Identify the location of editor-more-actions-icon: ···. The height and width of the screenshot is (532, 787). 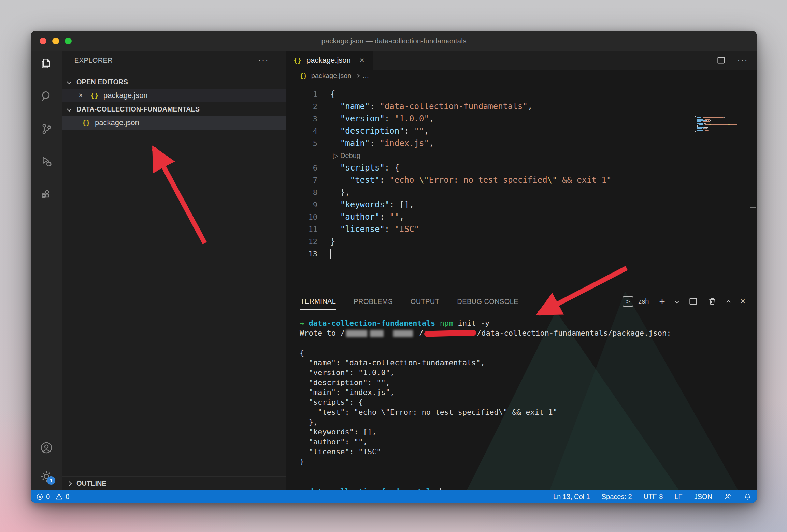
(743, 61).